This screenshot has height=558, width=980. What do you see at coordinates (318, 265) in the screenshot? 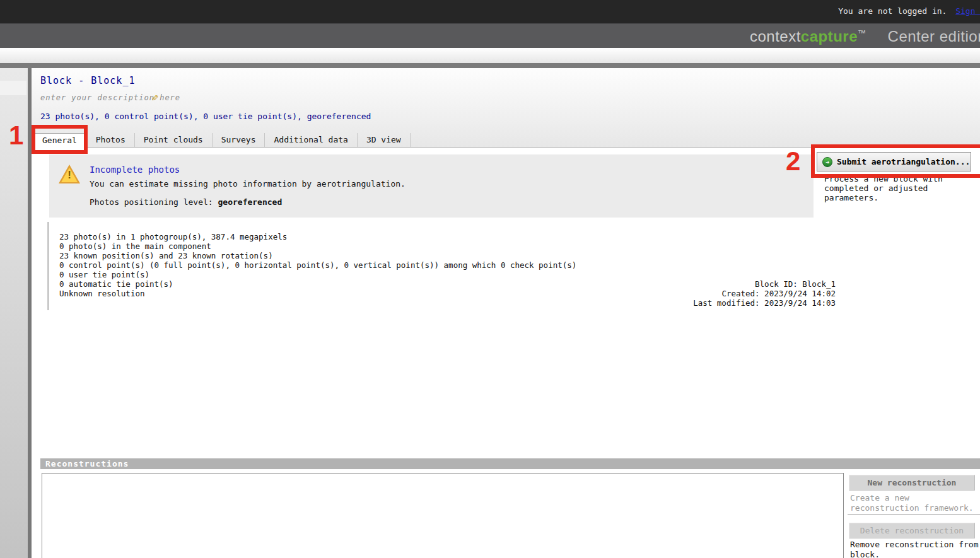
I see `stat-line: 0 control point(s) (0 full point(s), 0 h…` at bounding box center [318, 265].